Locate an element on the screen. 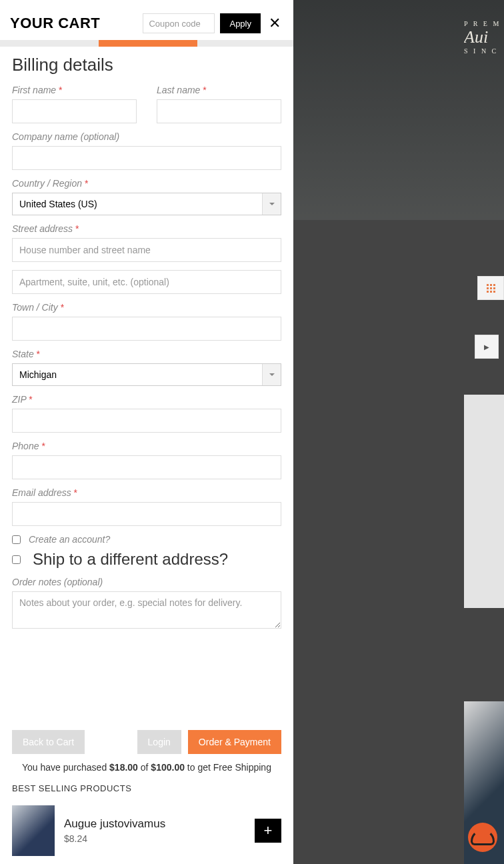 This screenshot has height=864, width=504. add-to-cart-button: + is located at coordinates (268, 831).